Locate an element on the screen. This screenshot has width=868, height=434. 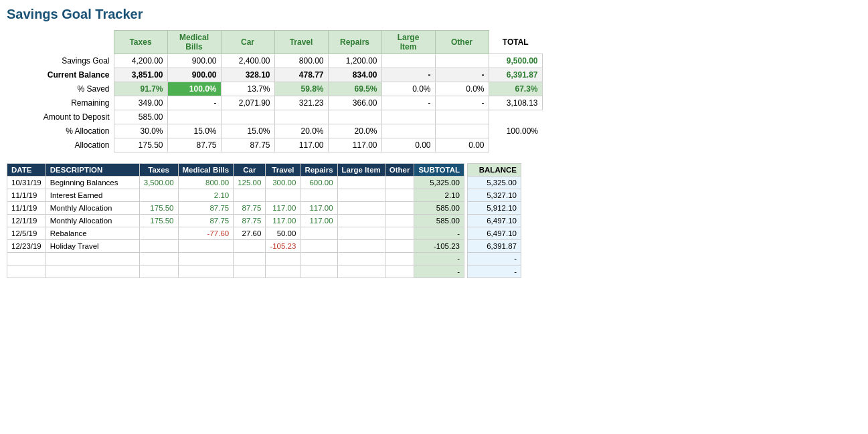
cb-other: - is located at coordinates (462, 75).